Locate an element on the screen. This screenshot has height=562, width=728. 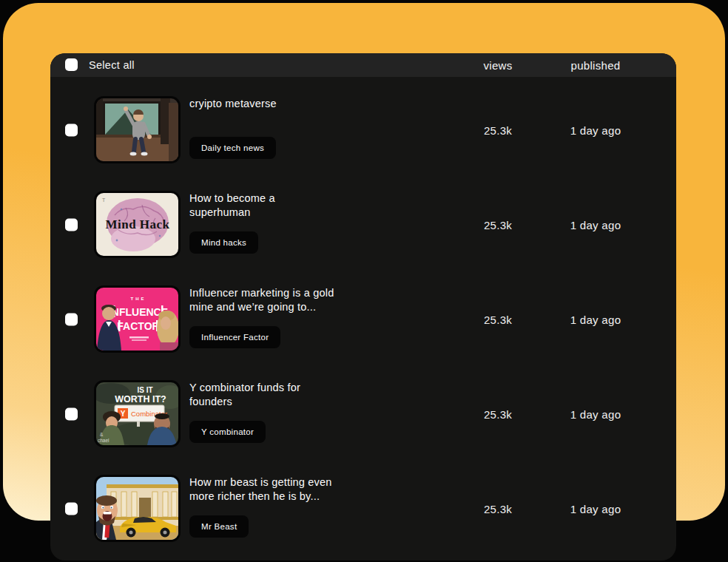
video-thumbnail-mind-hack: T Mind Hack is located at coordinates (138, 225).